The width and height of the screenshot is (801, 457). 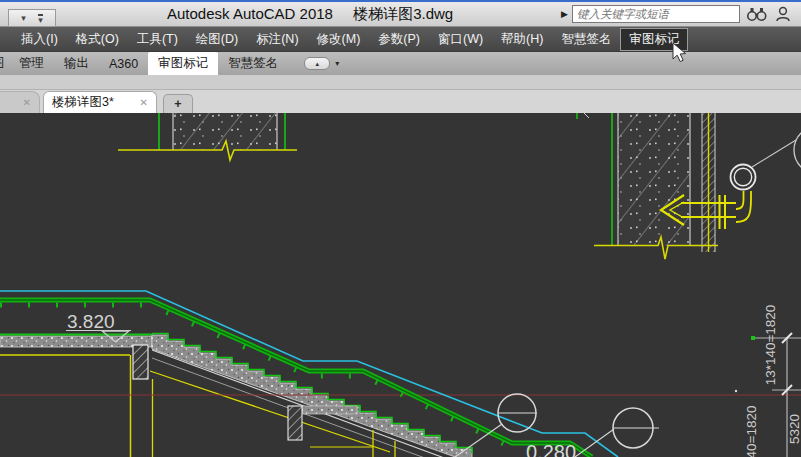 I want to click on qat-dropdown-icon: ▾, so click(x=24, y=18).